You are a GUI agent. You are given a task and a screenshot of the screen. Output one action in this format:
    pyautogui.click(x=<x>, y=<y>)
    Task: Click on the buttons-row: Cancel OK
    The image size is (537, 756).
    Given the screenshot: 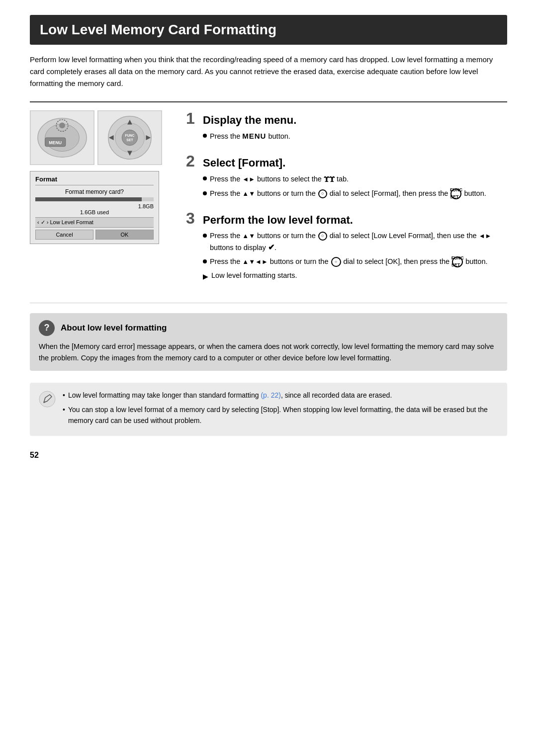 What is the action you would take?
    pyautogui.click(x=94, y=235)
    